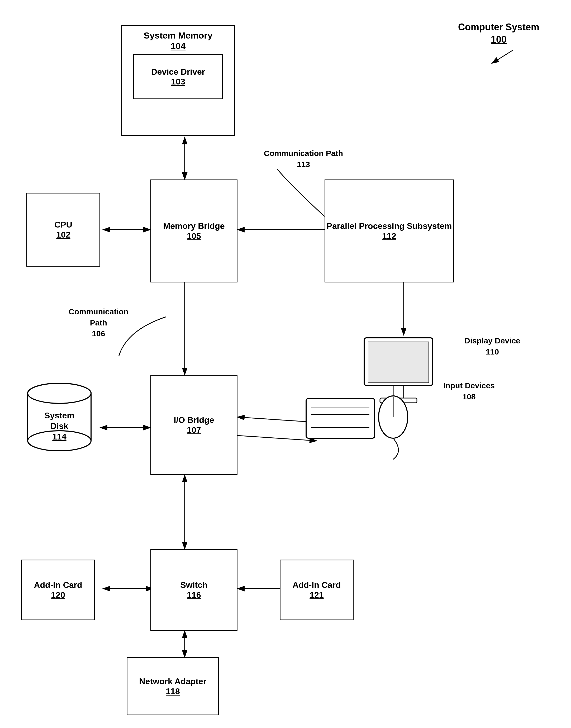  I want to click on add-in-card-120-box: Add-In Card 120, so click(58, 590).